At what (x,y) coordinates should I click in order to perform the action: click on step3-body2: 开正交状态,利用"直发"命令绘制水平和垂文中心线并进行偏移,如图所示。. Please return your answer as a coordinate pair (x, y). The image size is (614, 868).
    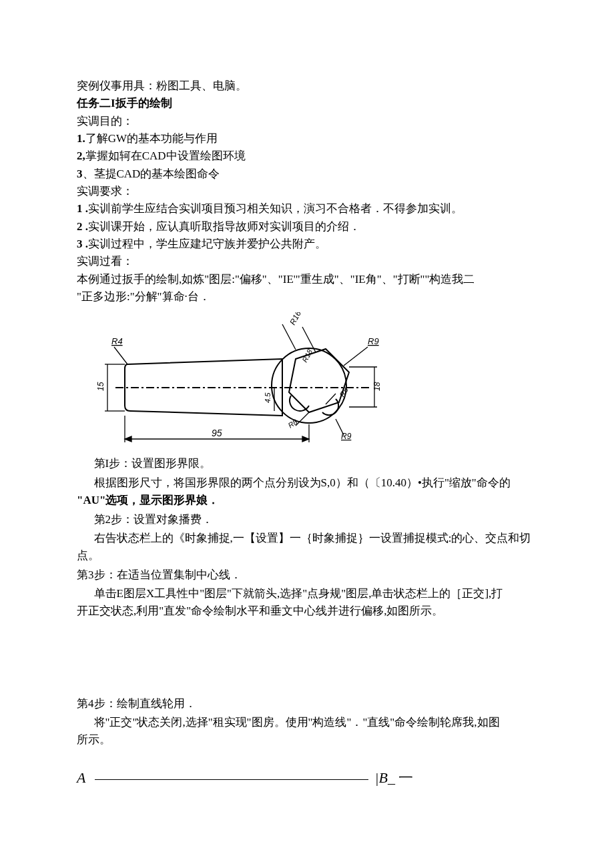
    Looking at the image, I should click on (307, 611).